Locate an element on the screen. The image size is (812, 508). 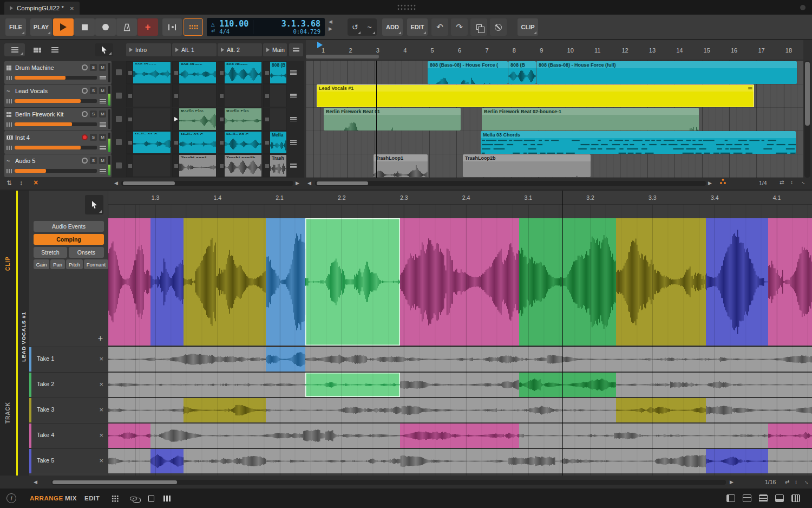
stretch-button: Stretch is located at coordinates (50, 252).